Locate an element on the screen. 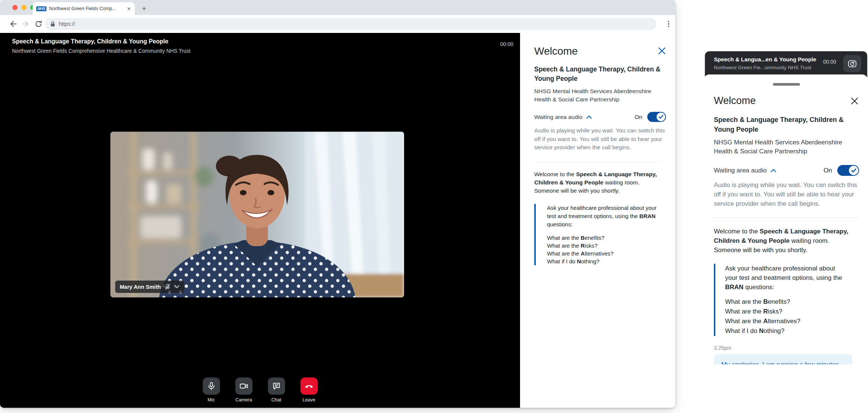 This screenshot has height=413, width=868. waiting-audio-row: Waiting area audio On is located at coordinates (600, 117).